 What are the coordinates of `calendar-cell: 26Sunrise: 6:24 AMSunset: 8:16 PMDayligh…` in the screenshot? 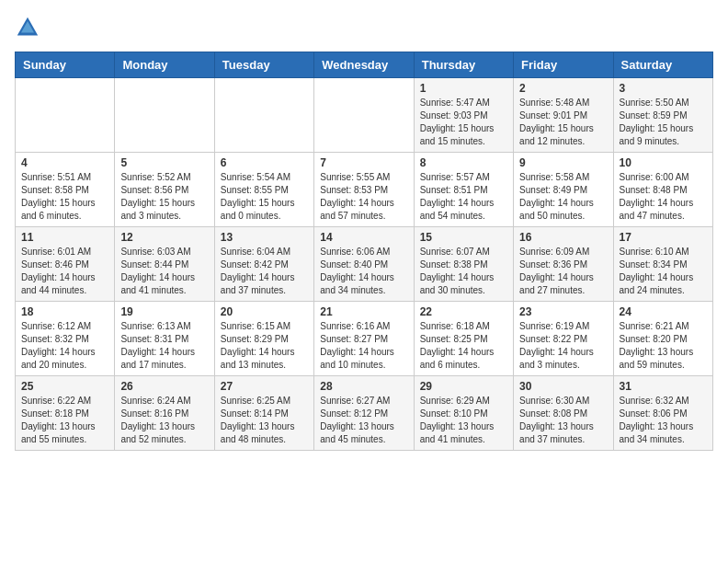 It's located at (165, 414).